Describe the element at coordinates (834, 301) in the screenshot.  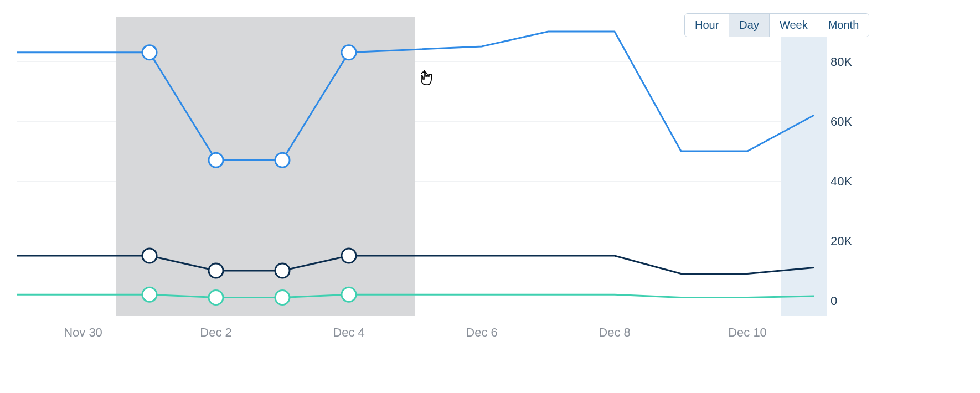
I see `y-tick-label: 0` at that location.